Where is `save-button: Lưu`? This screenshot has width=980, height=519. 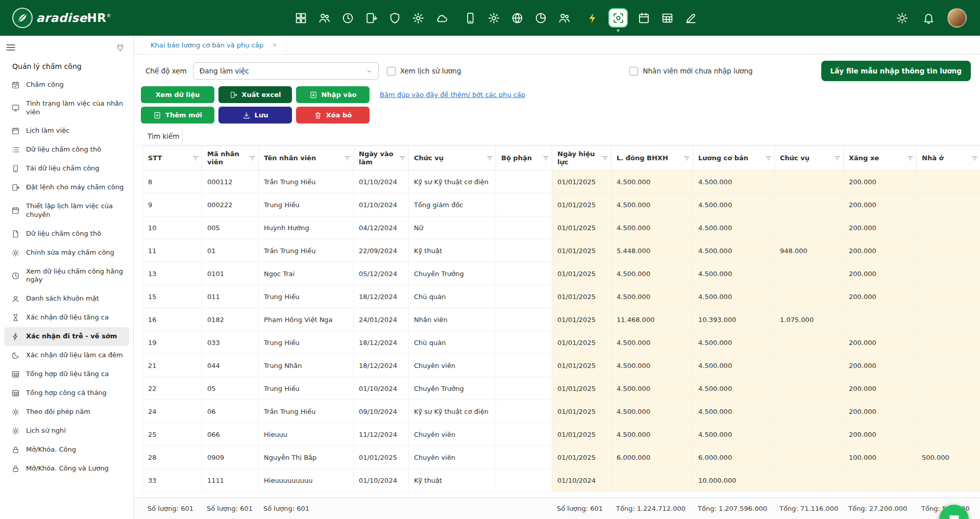 save-button: Lưu is located at coordinates (255, 115).